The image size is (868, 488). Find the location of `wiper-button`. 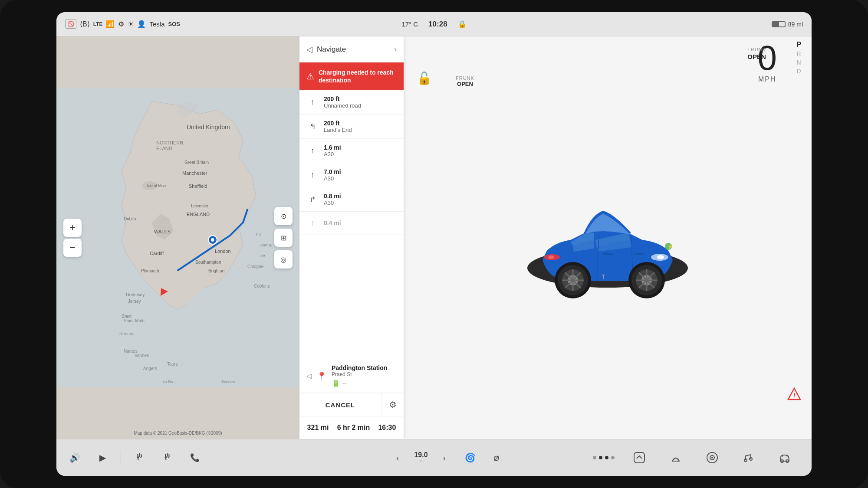

wiper-button is located at coordinates (676, 458).